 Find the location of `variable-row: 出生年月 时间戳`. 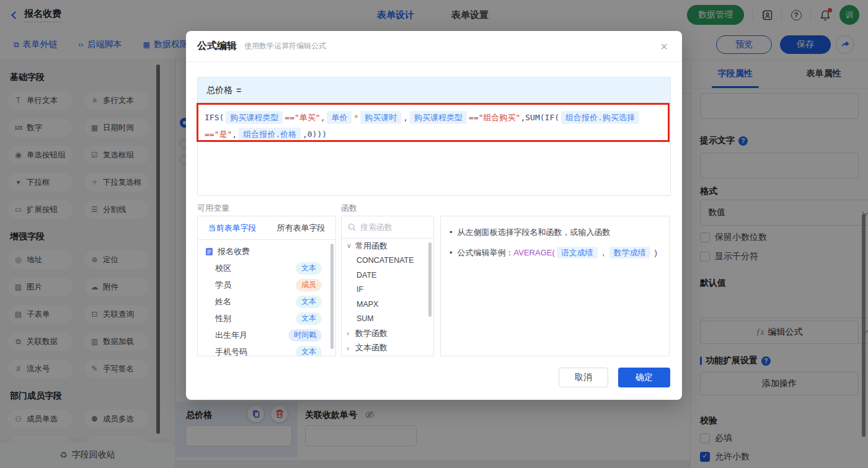

variable-row: 出生年月 时间戳 is located at coordinates (267, 335).